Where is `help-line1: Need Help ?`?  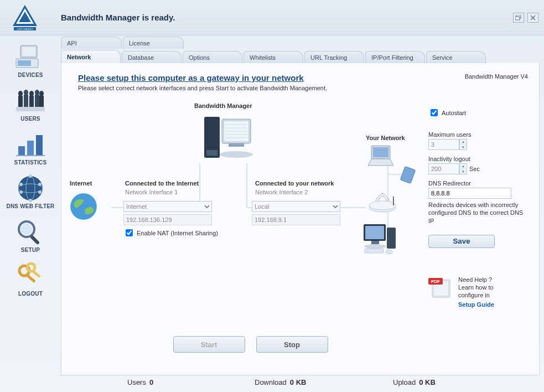
help-line1: Need Help ? is located at coordinates (476, 280).